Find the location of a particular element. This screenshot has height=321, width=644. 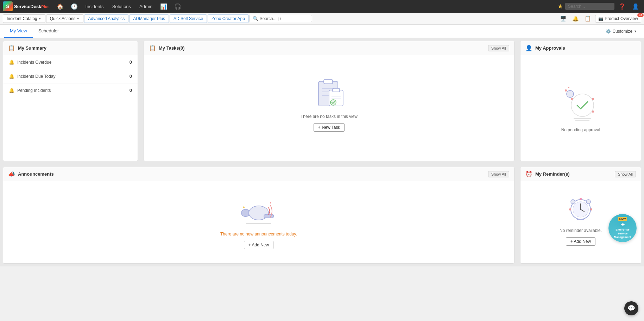

history-button: 🕐 is located at coordinates (74, 6).